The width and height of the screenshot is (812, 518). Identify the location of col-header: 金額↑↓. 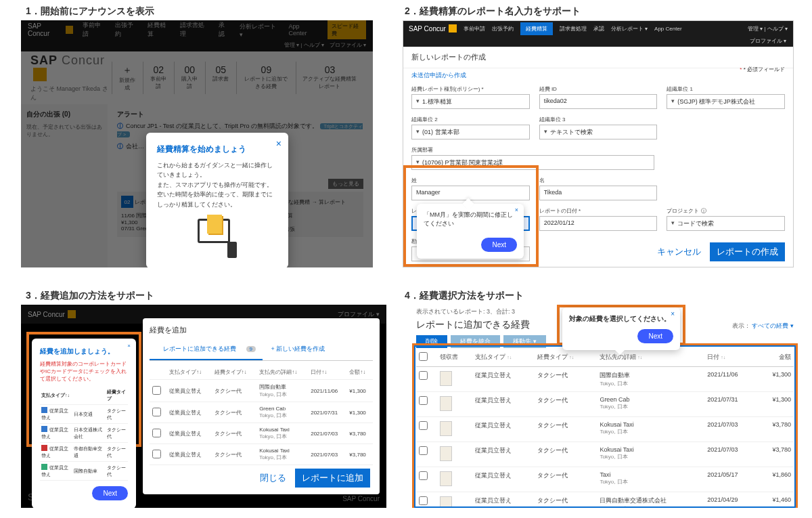
(360, 372).